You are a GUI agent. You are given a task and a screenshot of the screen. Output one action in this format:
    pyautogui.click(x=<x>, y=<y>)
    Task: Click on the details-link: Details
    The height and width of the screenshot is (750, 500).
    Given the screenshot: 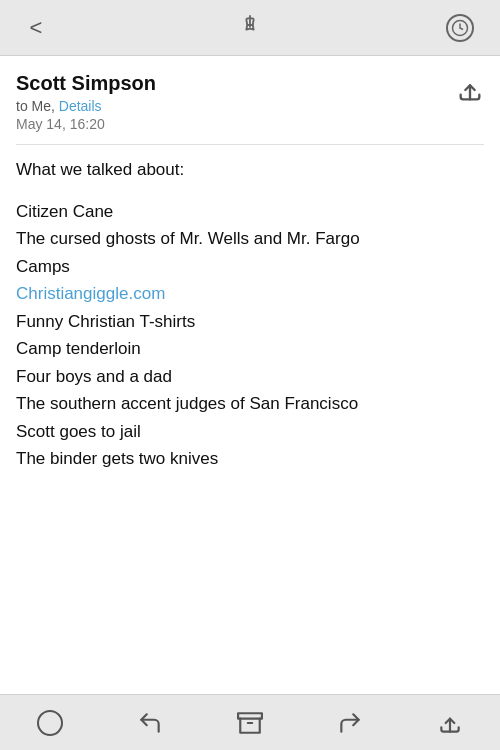 What is the action you would take?
    pyautogui.click(x=80, y=106)
    